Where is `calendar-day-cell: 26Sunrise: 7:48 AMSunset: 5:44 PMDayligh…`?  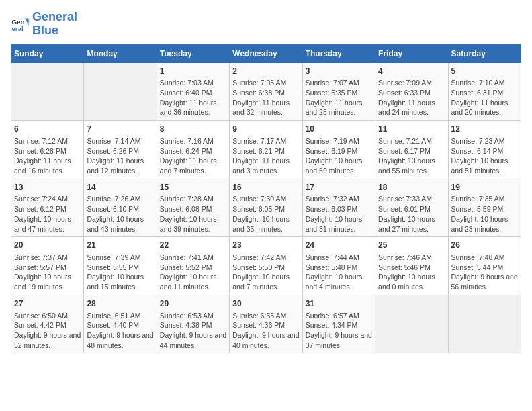
calendar-day-cell: 26Sunrise: 7:48 AMSunset: 5:44 PMDayligh… is located at coordinates (484, 266).